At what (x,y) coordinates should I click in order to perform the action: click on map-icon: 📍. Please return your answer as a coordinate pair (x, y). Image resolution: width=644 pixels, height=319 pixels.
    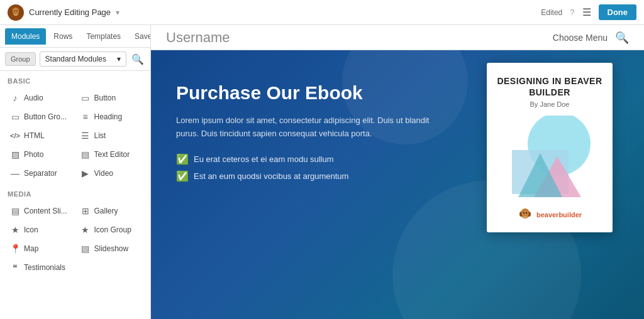
    Looking at the image, I should click on (15, 249).